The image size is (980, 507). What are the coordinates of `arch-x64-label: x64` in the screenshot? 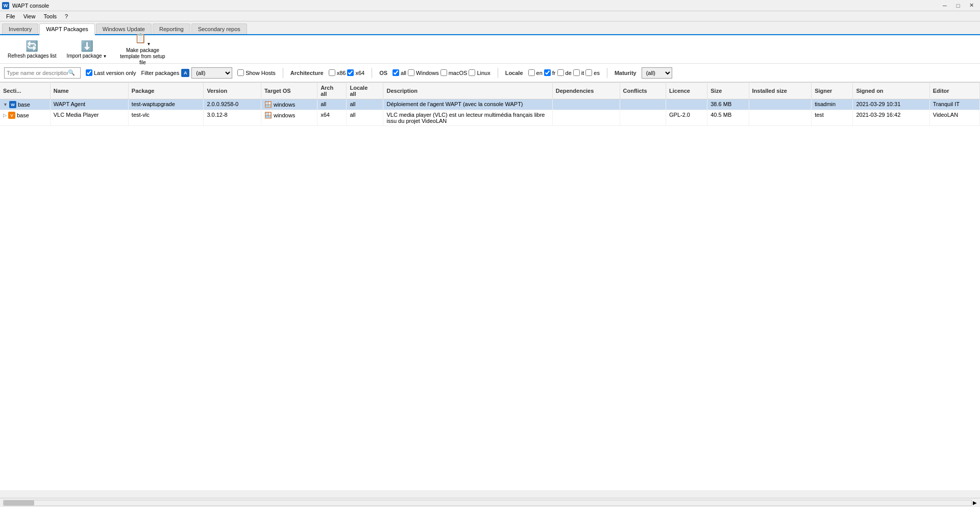 It's located at (360, 73).